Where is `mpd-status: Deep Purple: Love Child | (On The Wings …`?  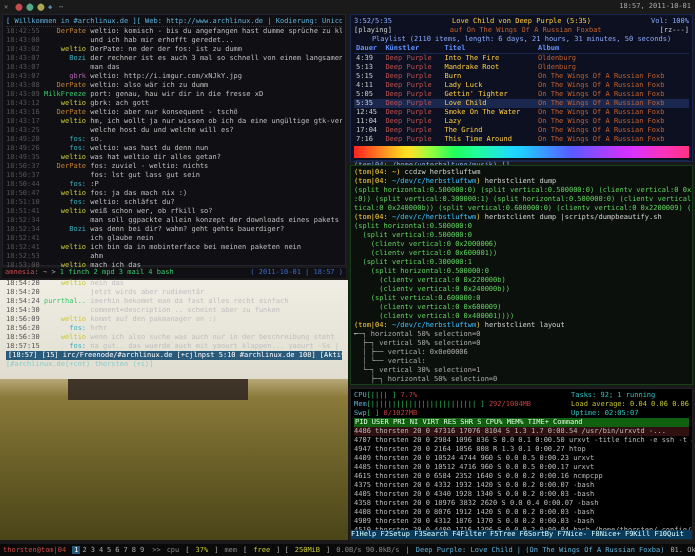
mpd-status: Deep Purple: Love Child | (On The Wings … is located at coordinates (540, 550).